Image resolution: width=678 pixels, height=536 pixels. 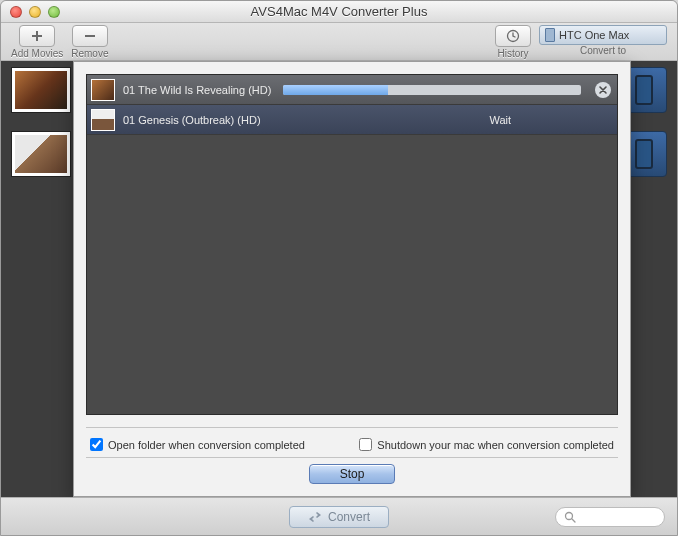 I want to click on cancel-item-button, so click(x=603, y=90).